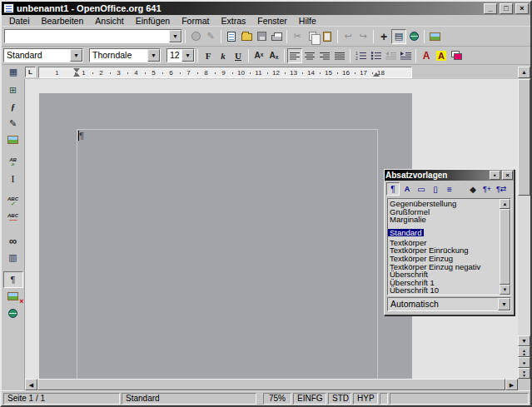  I want to click on close-button: ×, so click(522, 8).